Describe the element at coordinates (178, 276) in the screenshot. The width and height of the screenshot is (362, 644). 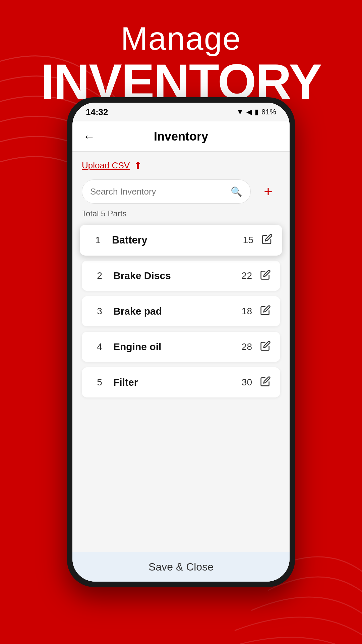
I see `item-name-2: Brake Discs` at that location.